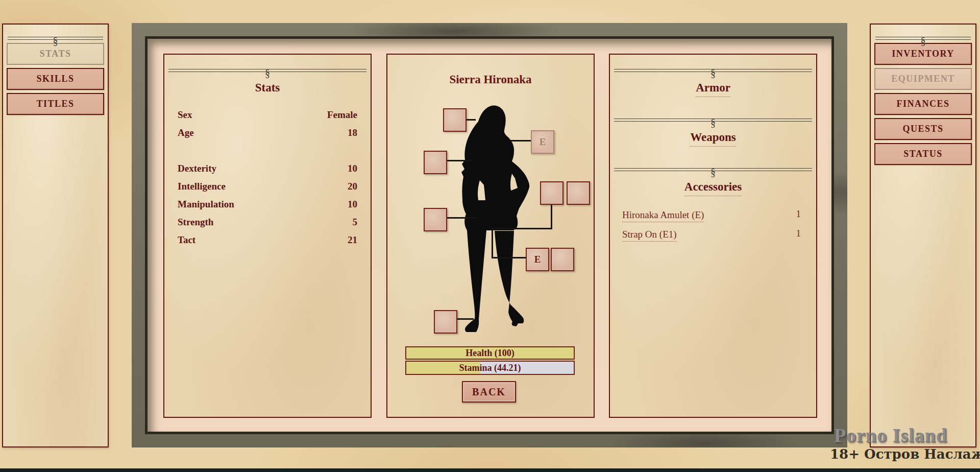 The width and height of the screenshot is (980, 472). I want to click on right-sidebar: § INVENTORY EQUIPMENT FINANCES QUESTS ST…, so click(923, 235).